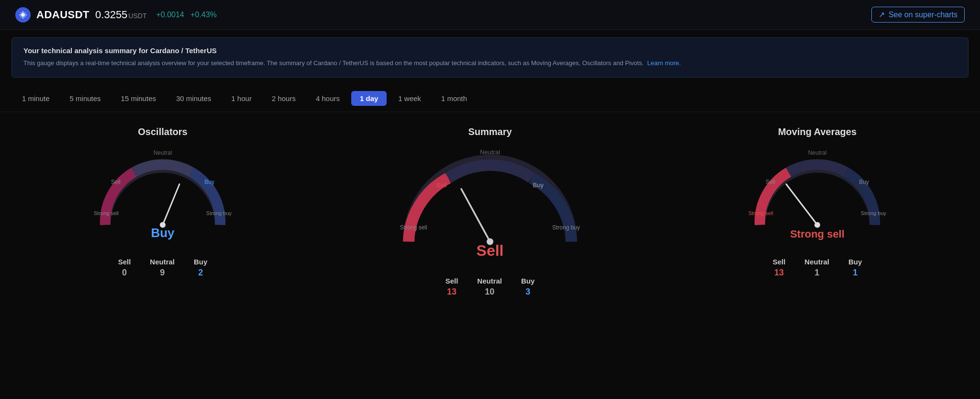 This screenshot has width=980, height=399. What do you see at coordinates (442, 185) in the screenshot?
I see `sum-label-sell: Sell` at bounding box center [442, 185].